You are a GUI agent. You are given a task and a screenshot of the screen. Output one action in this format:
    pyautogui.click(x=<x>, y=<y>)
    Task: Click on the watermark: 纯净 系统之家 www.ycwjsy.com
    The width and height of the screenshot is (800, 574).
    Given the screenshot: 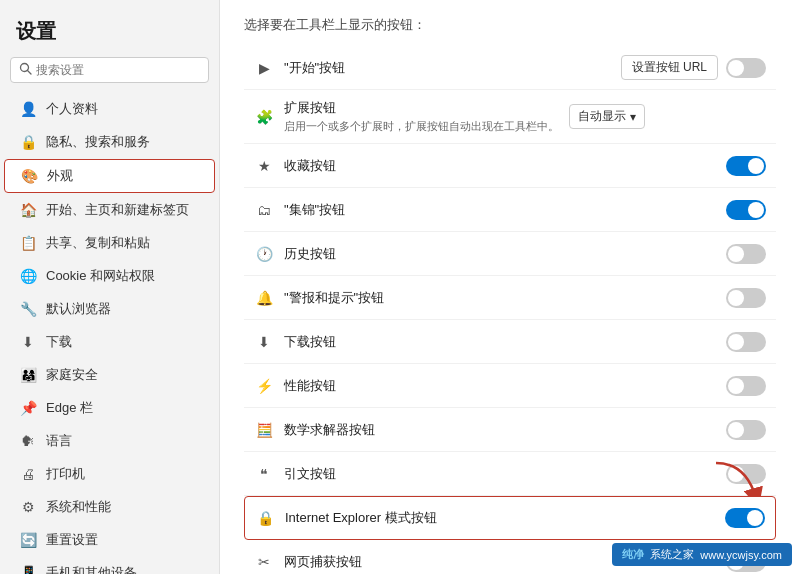 What is the action you would take?
    pyautogui.click(x=702, y=554)
    